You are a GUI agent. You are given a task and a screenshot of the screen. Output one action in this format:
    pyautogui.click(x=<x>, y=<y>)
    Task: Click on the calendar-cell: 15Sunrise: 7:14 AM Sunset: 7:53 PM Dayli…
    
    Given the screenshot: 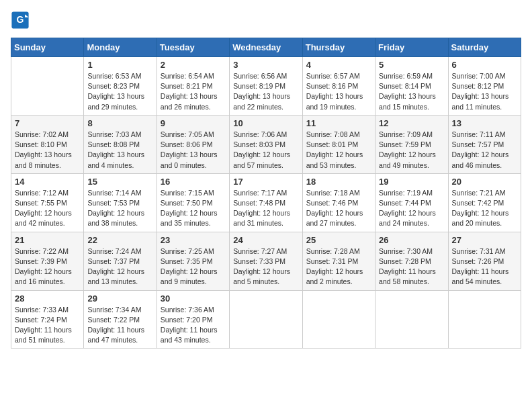 What is the action you would take?
    pyautogui.click(x=120, y=203)
    